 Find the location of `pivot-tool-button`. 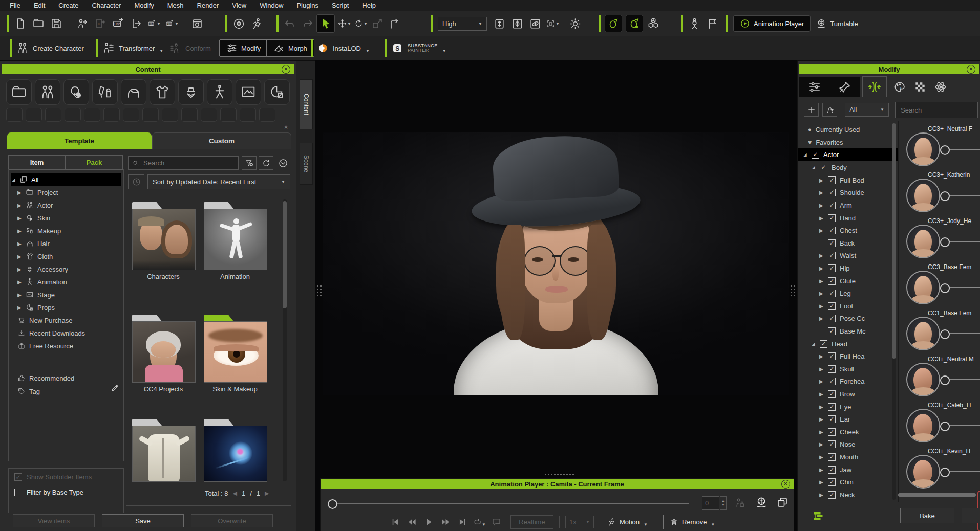

pivot-tool-button is located at coordinates (394, 24).